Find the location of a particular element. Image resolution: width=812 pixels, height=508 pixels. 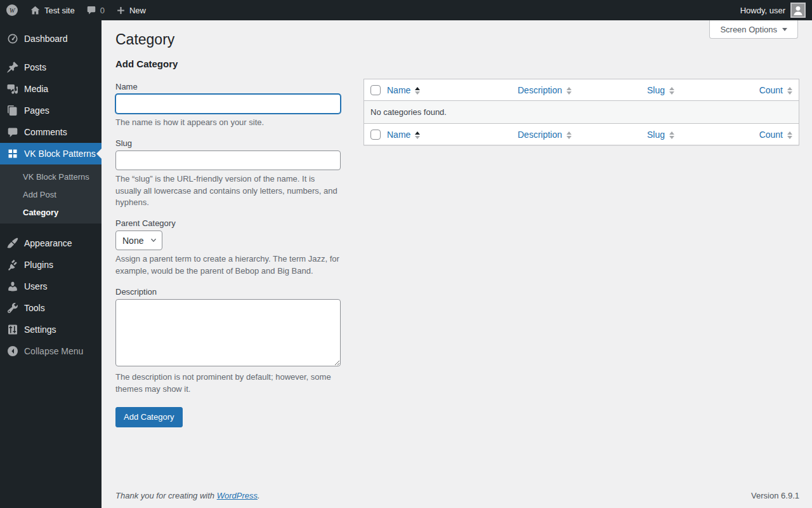

parent-category-label: Parent Category is located at coordinates (228, 224).